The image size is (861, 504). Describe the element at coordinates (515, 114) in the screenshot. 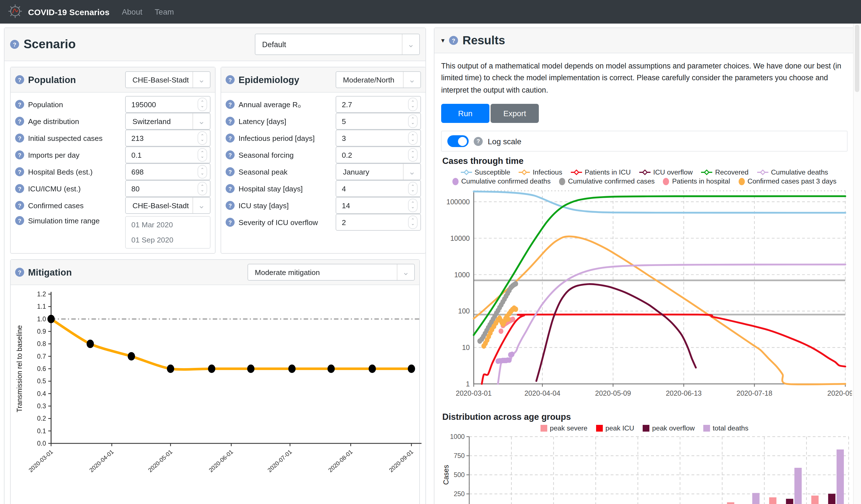

I see `export-button: Export` at that location.